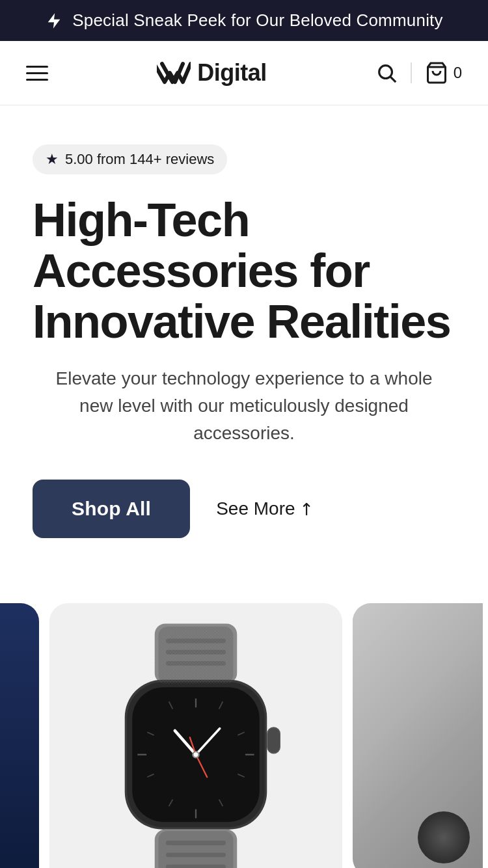 The image size is (488, 868). What do you see at coordinates (386, 73) in the screenshot?
I see `search-icon` at bounding box center [386, 73].